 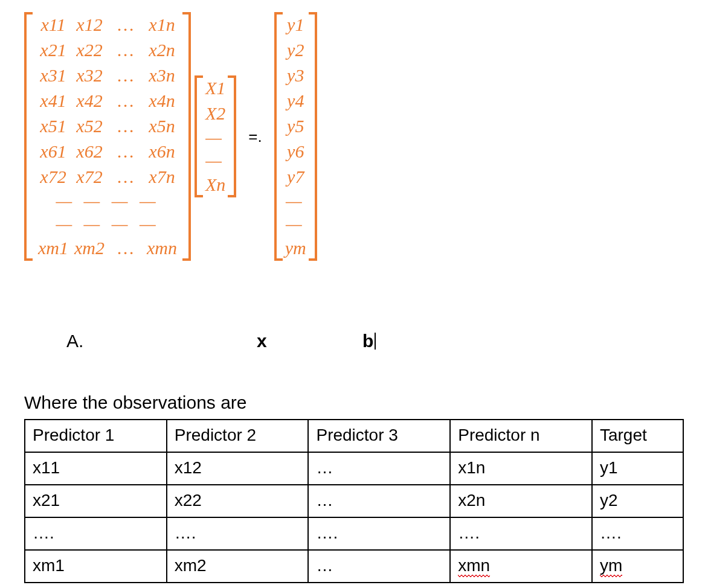 What do you see at coordinates (162, 25) in the screenshot?
I see `matrix-cell: x1n` at bounding box center [162, 25].